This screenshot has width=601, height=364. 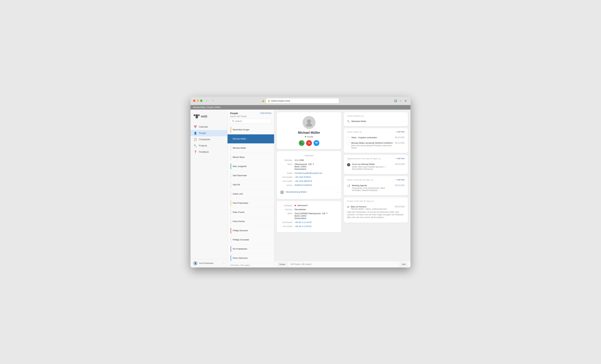 I want to click on search-input, so click(x=253, y=121).